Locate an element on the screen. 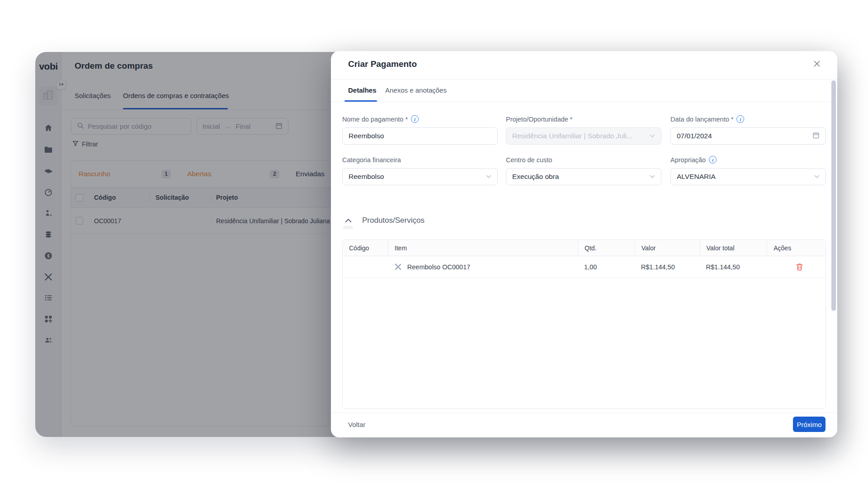 This screenshot has height=488, width=868. cost-center-value: Execução obra is located at coordinates (581, 177).